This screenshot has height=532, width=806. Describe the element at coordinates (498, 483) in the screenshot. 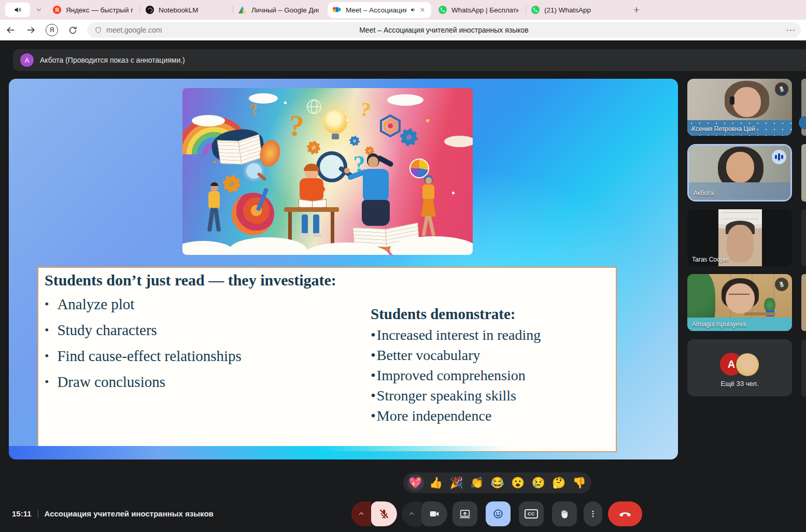

I see `reaction-laugh: 😂` at that location.